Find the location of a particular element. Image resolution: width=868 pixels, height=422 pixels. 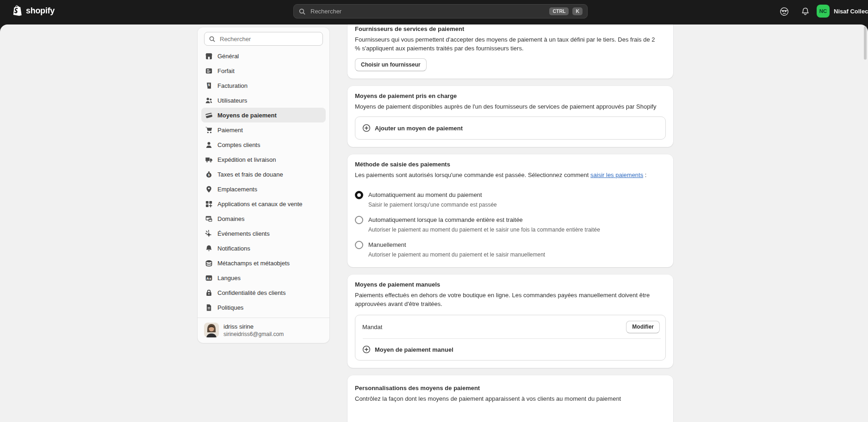

shortcut-k-key: K is located at coordinates (577, 11).